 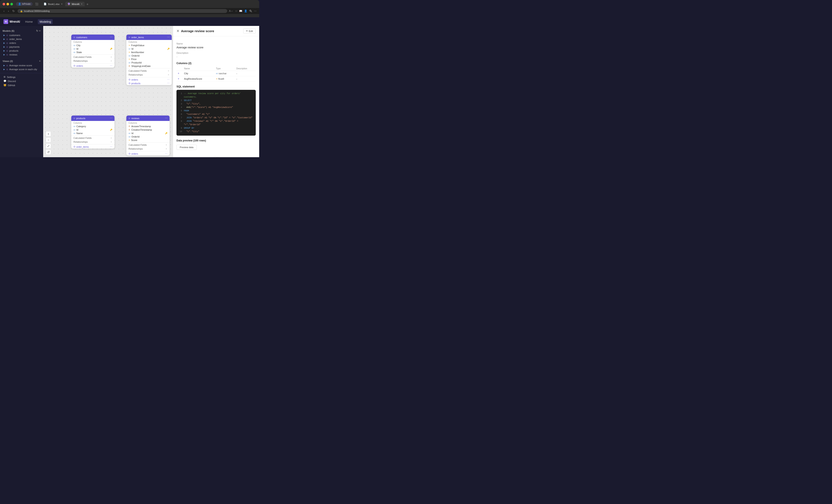 I want to click on panel-col-row-city: + City az varchar -, so click(x=216, y=74).